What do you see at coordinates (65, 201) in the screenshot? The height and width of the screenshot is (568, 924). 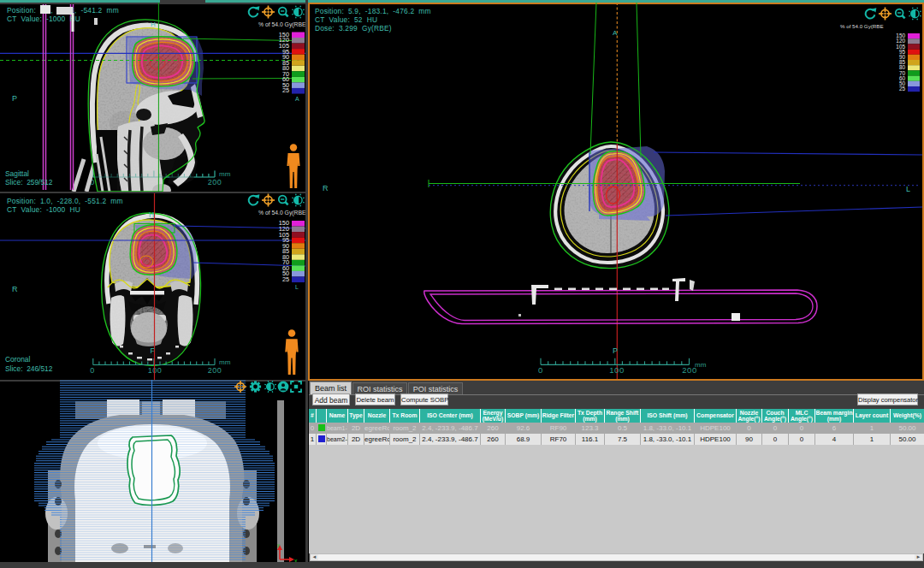 I see `svg-text:Position: 1.0, -228.0, -551: Position: 1.0, -228.0, -551.2 mm` at bounding box center [65, 201].